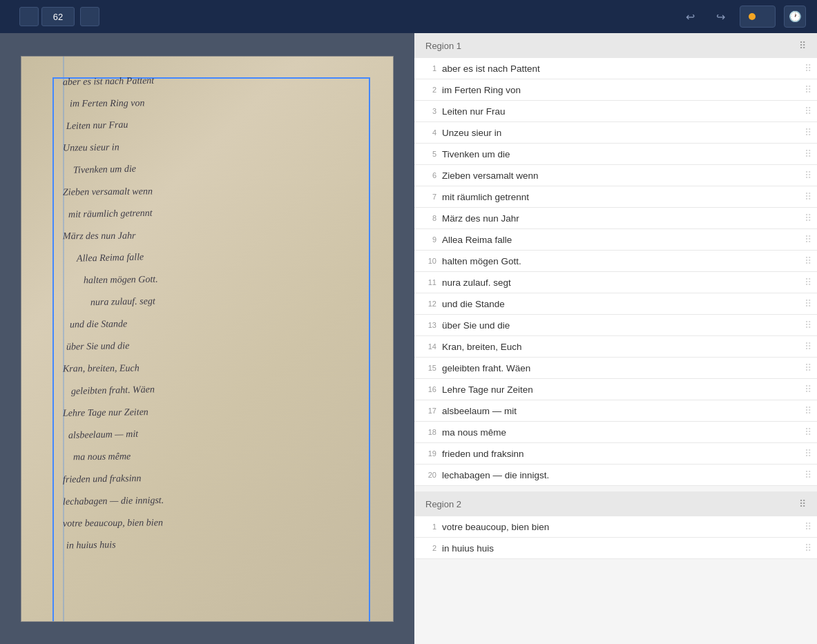  Describe the element at coordinates (802, 504) in the screenshot. I see `region-drag-handle-2: ⠿` at that location.